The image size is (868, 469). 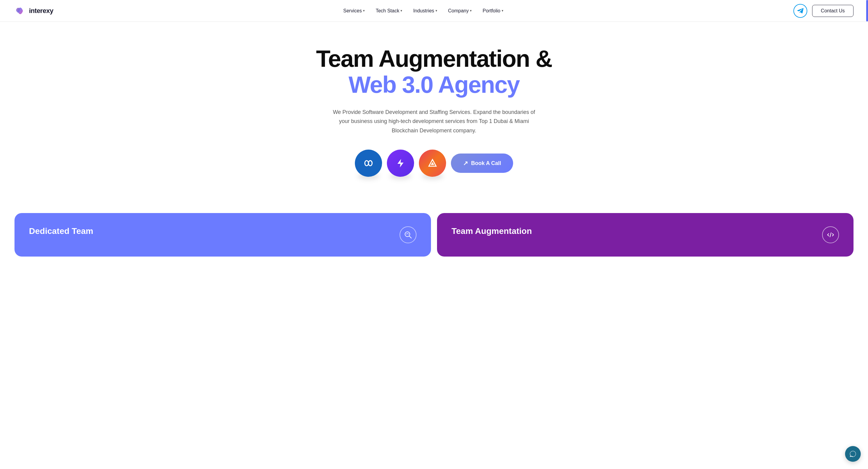 I want to click on hero-title-line1: Team Augmentation &, so click(x=434, y=59).